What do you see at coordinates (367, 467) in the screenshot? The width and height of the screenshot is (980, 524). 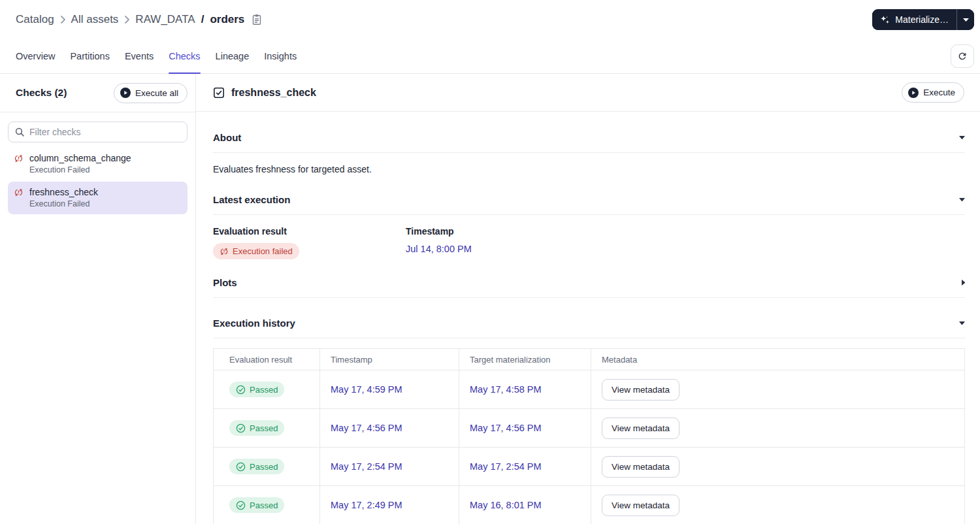 I see `row-timestamp-link: May 17, 2:54 PM` at bounding box center [367, 467].